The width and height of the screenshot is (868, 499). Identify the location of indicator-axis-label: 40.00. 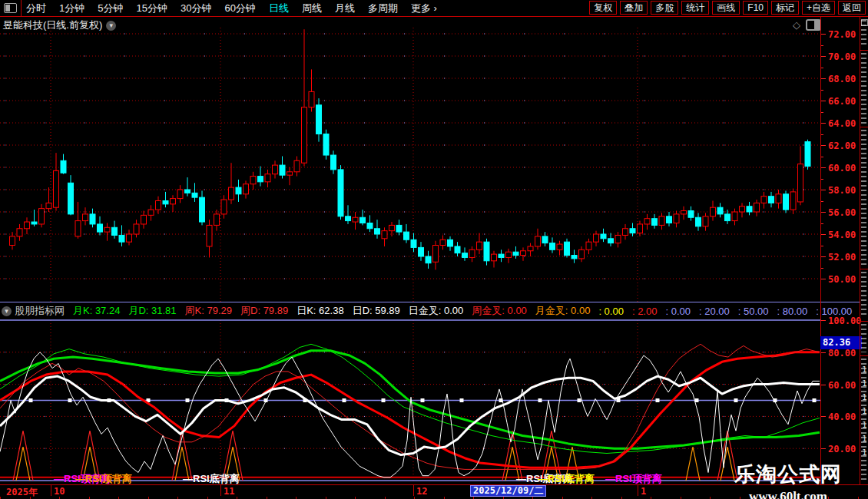
(842, 417).